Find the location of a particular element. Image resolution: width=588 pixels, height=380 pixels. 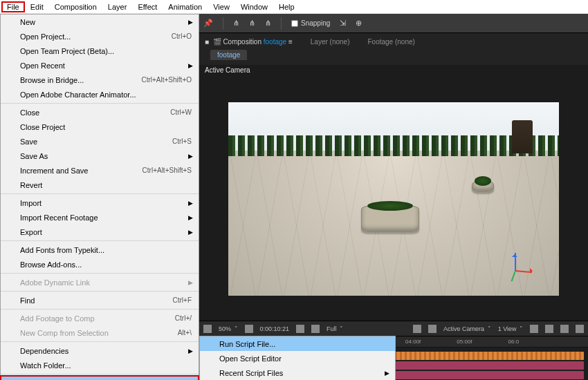

file-menu-item: Browse in Bridge...Ctrl+Alt+Shift+O is located at coordinates (100, 80).